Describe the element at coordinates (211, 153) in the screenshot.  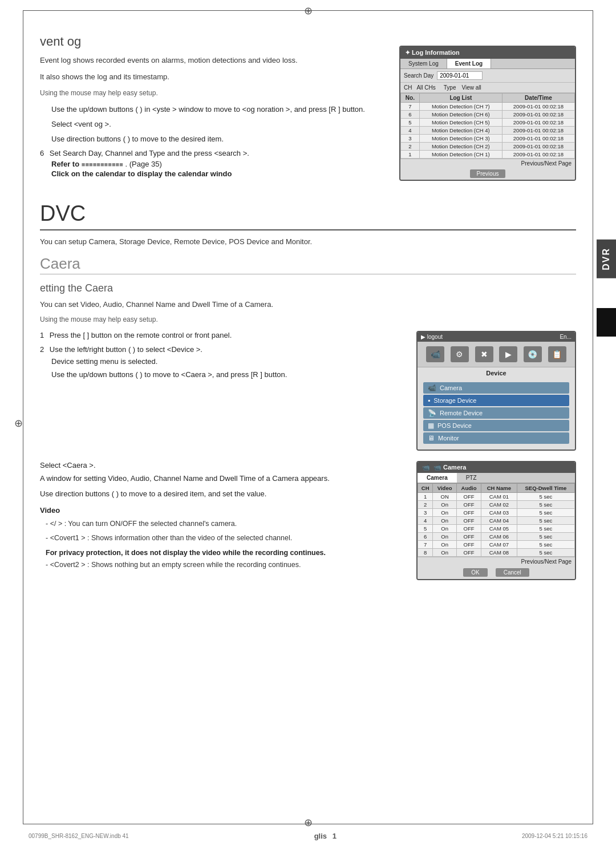
I see `event-log-step4-container: 6 Set Search Day, Channel and Type and t…` at that location.